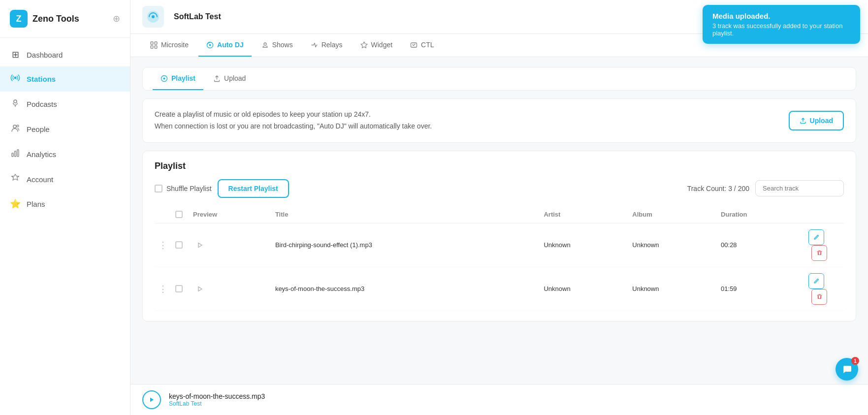 Image resolution: width=868 pixels, height=415 pixels. What do you see at coordinates (327, 45) in the screenshot?
I see `subnav-tab-relays: Relays` at bounding box center [327, 45].